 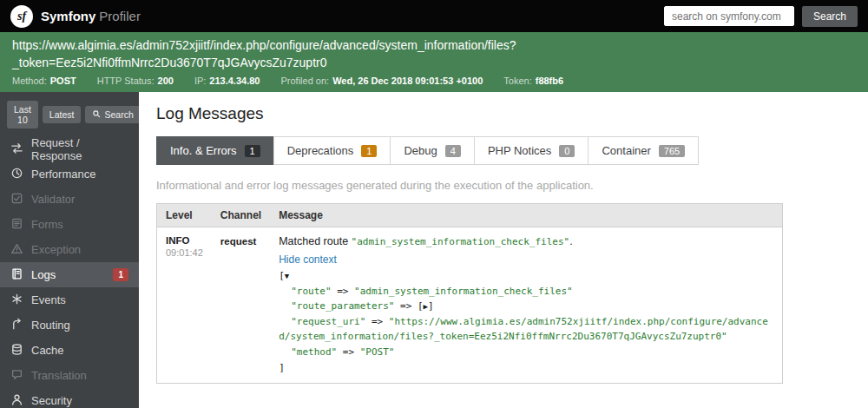 What do you see at coordinates (23, 115) in the screenshot?
I see `last-10-button: Last 10` at bounding box center [23, 115].